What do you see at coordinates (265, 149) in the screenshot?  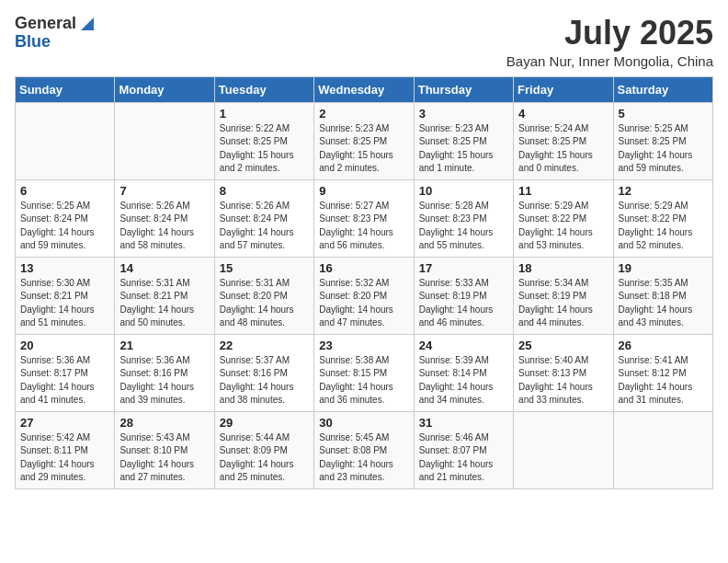 I see `day-info: Sunrise: 5:22 AM Sunset: 8:25 PM Dayligh…` at bounding box center [265, 149].